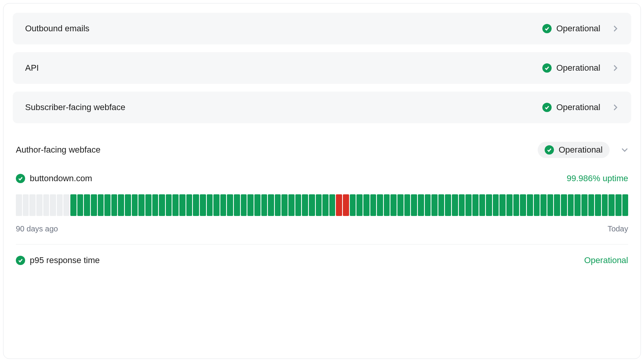  Describe the element at coordinates (322, 154) in the screenshot. I see `expanded-header: Author-facing webface Operational` at that location.